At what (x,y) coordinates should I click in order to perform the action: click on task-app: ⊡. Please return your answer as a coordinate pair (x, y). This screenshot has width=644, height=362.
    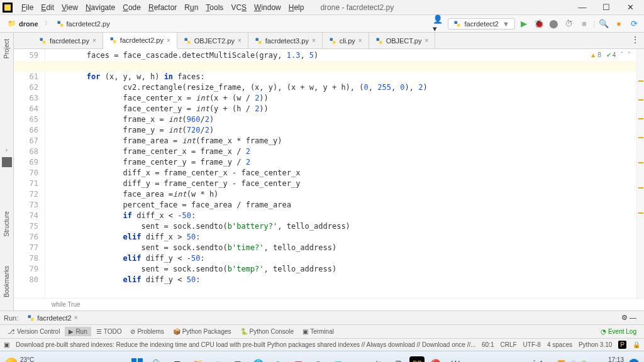
    Looking at the image, I should click on (238, 358).